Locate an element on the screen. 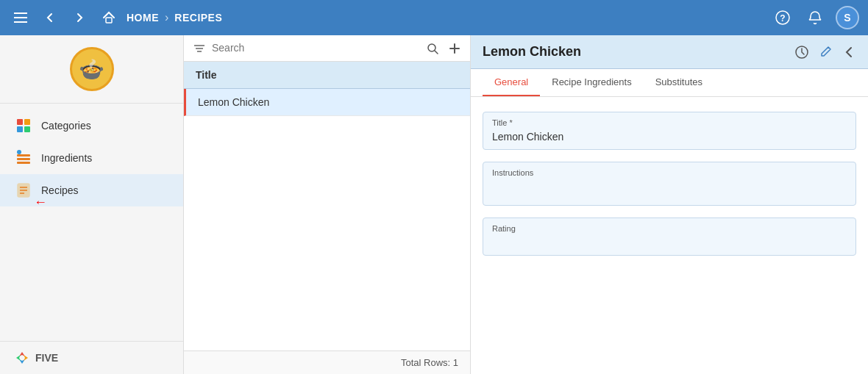  back-to-list-icon is located at coordinates (849, 51).